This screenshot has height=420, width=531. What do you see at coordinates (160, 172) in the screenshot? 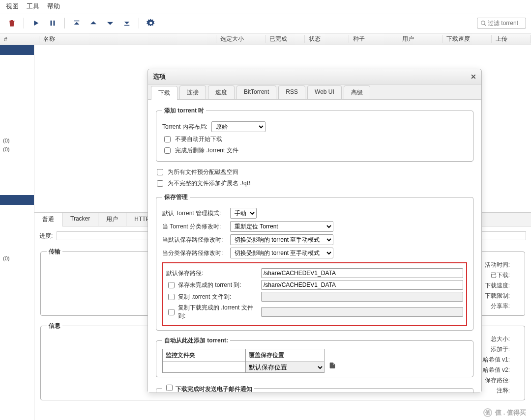
I see `prealloc-checkbox` at bounding box center [160, 172].